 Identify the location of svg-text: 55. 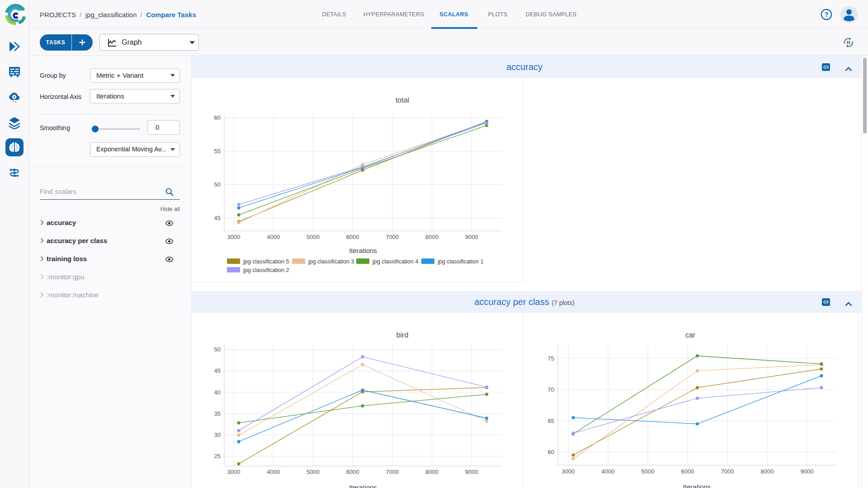
(217, 151).